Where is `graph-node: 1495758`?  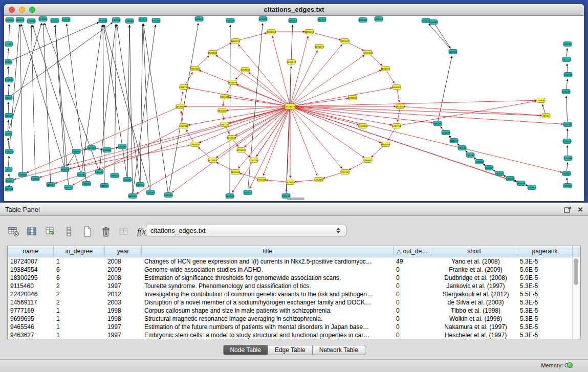
graph-node: 1495758 is located at coordinates (397, 126).